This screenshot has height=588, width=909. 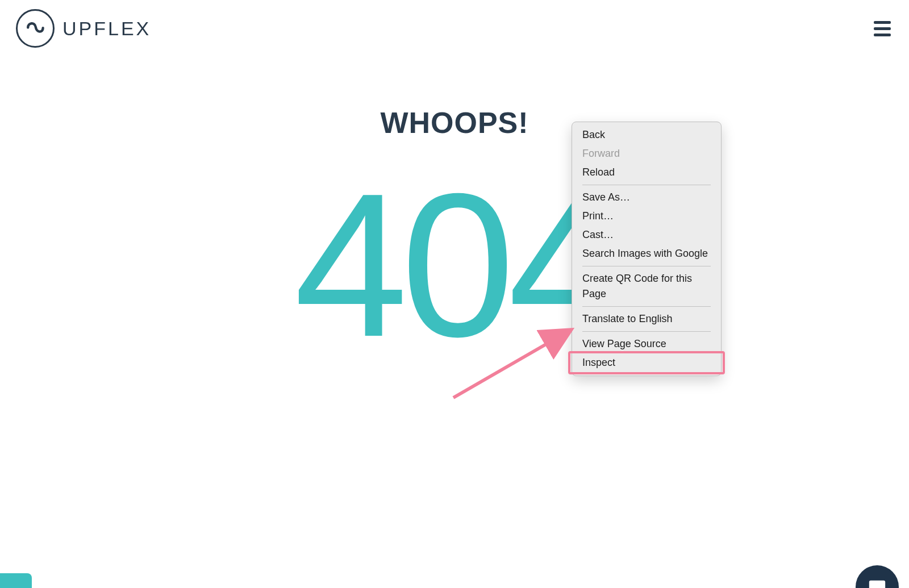 I want to click on chat-icon, so click(x=877, y=583).